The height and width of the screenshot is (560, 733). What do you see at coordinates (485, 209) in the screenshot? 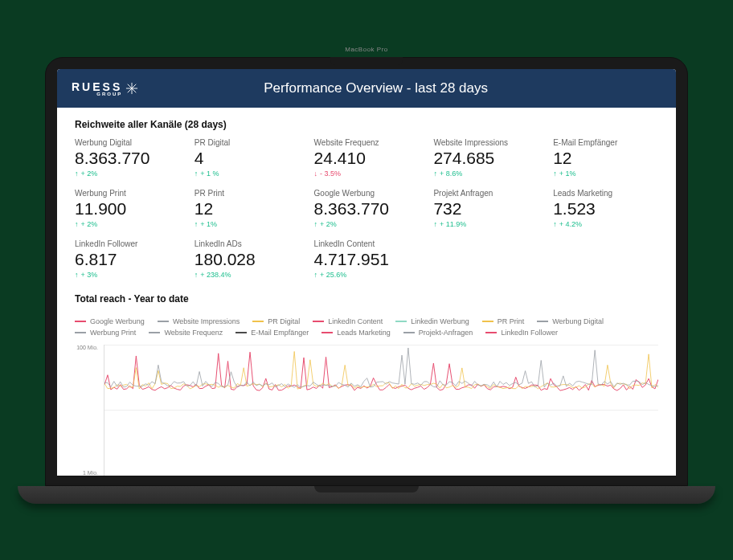
I see `kpi-card: Projekt Anfragen732↑ + 11.9%` at bounding box center [485, 209].